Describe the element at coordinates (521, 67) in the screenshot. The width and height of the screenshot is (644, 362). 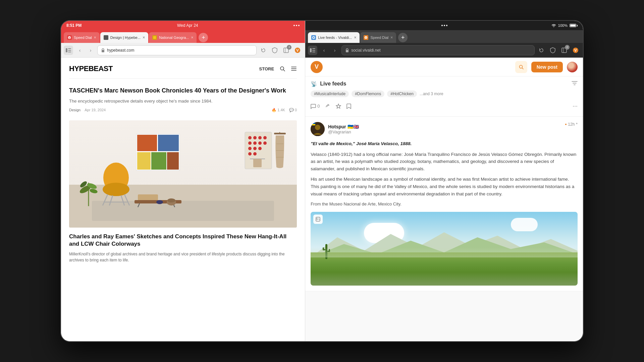
I see `social-search-button` at that location.